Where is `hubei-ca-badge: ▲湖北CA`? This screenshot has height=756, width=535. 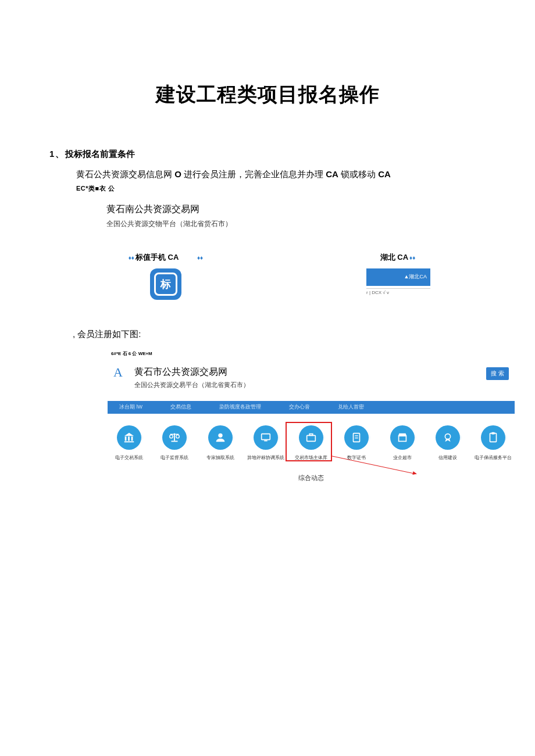 hubei-ca-badge: ▲湖北CA is located at coordinates (398, 277).